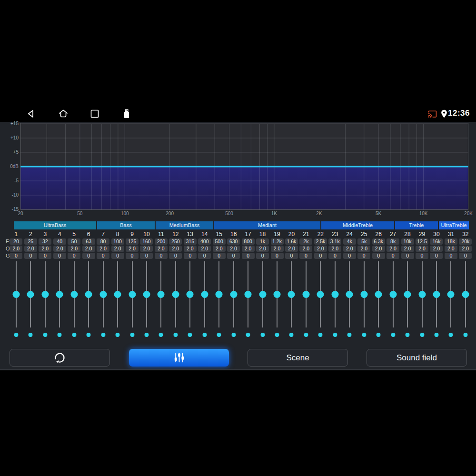 The image size is (476, 476). What do you see at coordinates (60, 358) in the screenshot?
I see `reset-button` at bounding box center [60, 358].